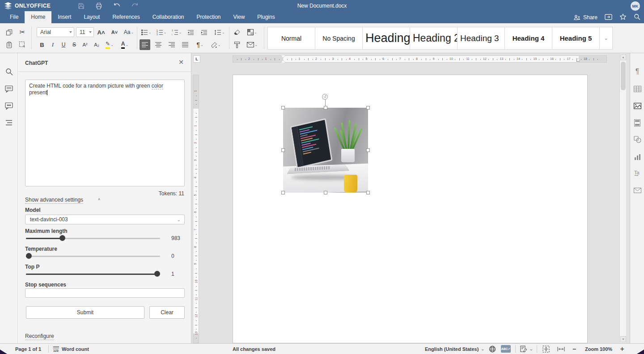  What do you see at coordinates (97, 45) in the screenshot?
I see `subscript-button: A₂` at bounding box center [97, 45].